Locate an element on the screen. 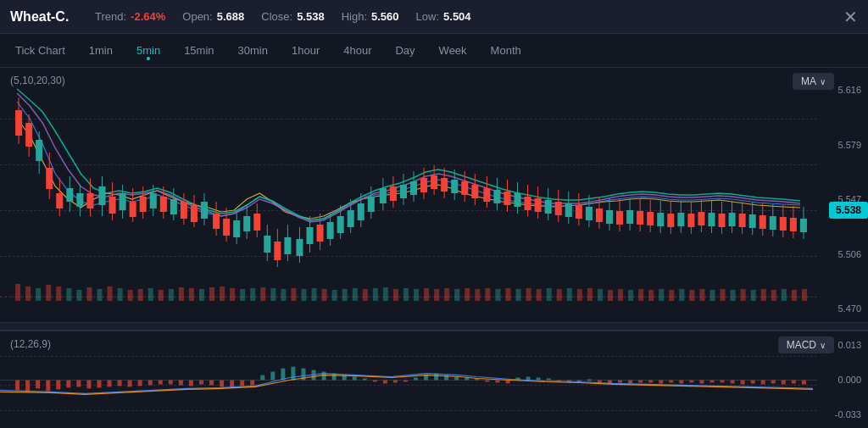 Image resolution: width=868 pixels, height=428 pixels. price-level-4: 5.506 is located at coordinates (841, 254).